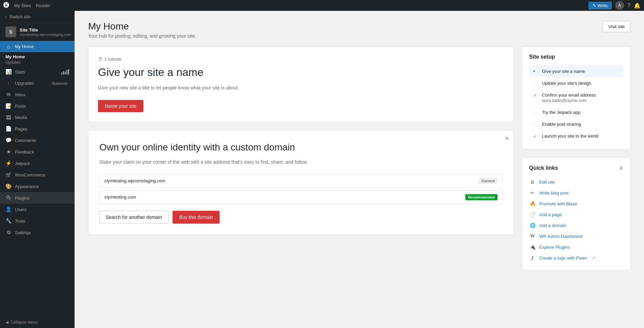 The height and width of the screenshot is (328, 644). I want to click on sidebar-label-feedback: Feedback, so click(42, 152).